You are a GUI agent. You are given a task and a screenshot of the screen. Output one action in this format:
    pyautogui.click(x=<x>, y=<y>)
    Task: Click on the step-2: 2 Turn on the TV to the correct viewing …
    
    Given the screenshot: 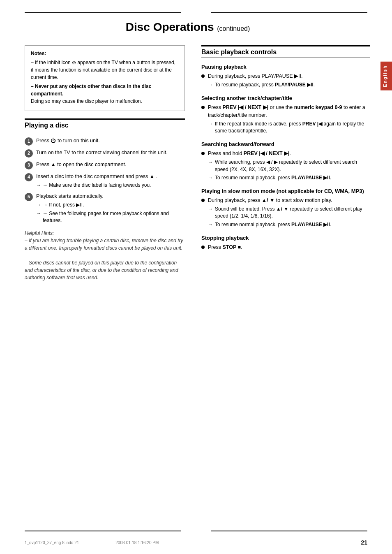 What is the action you would take?
    pyautogui.click(x=105, y=153)
    